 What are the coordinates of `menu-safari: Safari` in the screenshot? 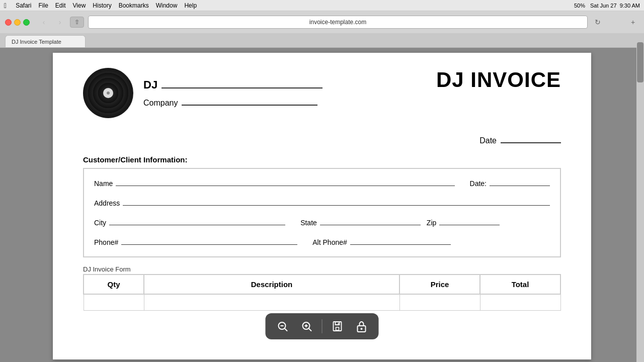 It's located at (23, 6).